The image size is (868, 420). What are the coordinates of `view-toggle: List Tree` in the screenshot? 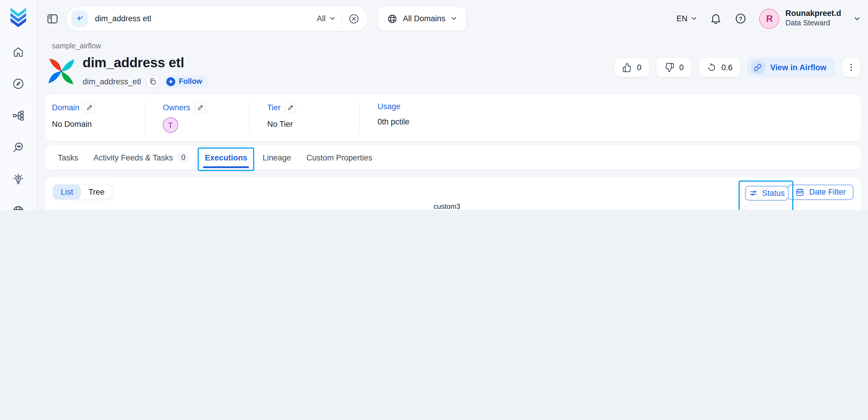 It's located at (83, 192).